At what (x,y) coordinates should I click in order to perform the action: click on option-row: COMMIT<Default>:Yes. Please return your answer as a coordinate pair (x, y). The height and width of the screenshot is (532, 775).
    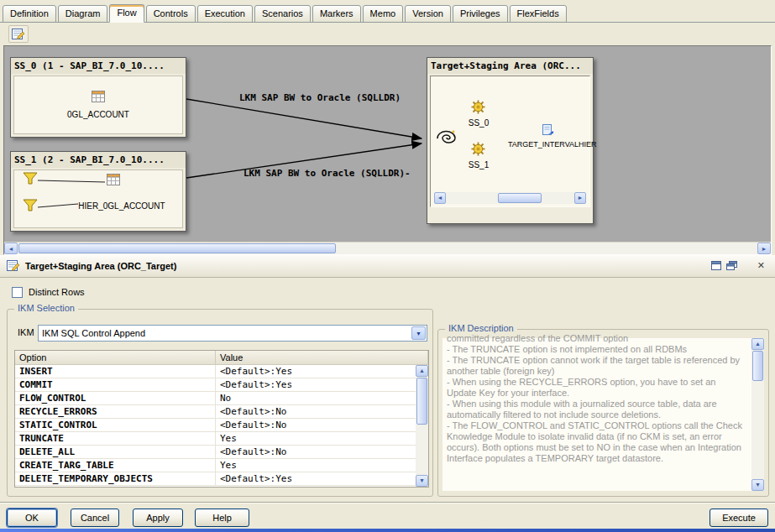
    Looking at the image, I should click on (215, 385).